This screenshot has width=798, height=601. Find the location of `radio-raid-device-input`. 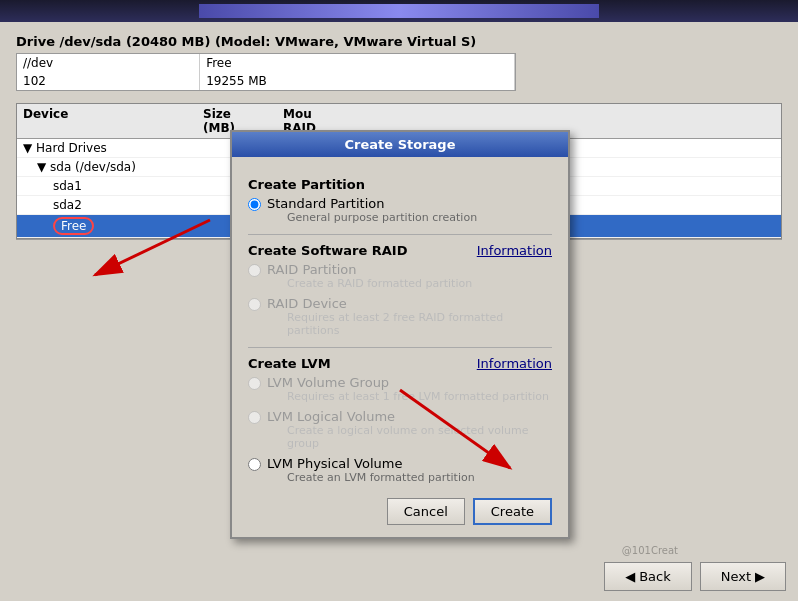

radio-raid-device-input is located at coordinates (254, 304).